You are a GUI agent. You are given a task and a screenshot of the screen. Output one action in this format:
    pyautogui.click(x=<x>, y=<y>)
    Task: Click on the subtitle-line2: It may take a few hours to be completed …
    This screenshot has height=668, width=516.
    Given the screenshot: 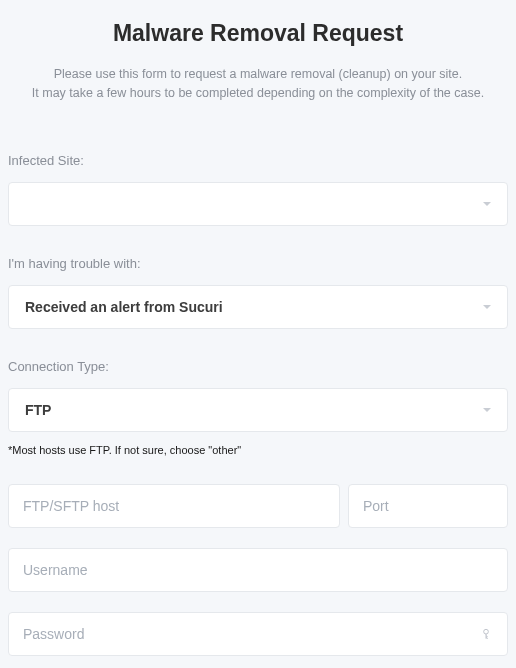 What is the action you would take?
    pyautogui.click(x=258, y=93)
    